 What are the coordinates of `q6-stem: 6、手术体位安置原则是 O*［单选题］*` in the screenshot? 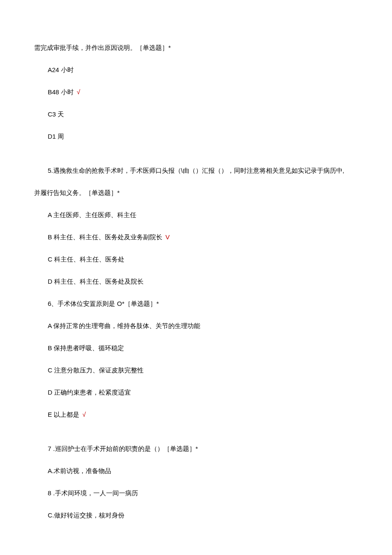 It's located at (196, 304).